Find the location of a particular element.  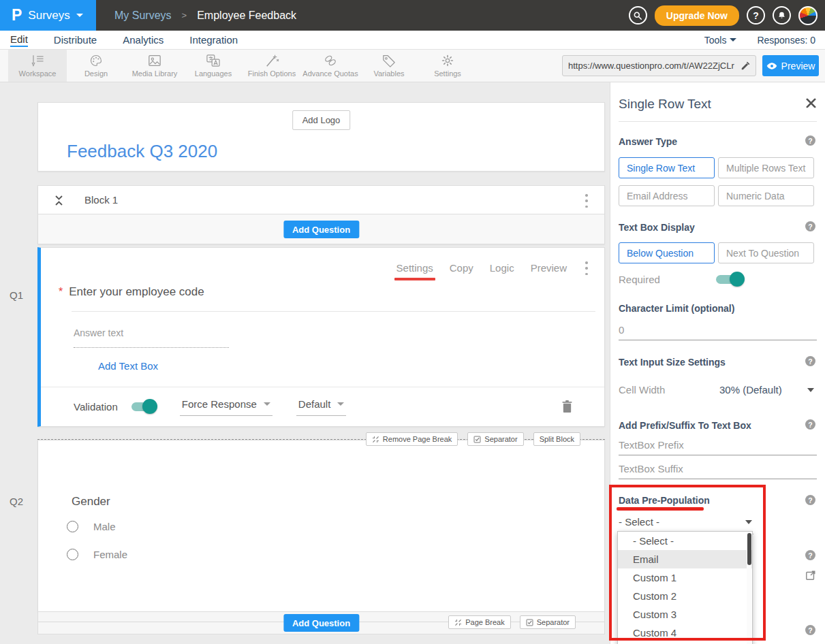

responses-count: Responses: 0 is located at coordinates (786, 40).